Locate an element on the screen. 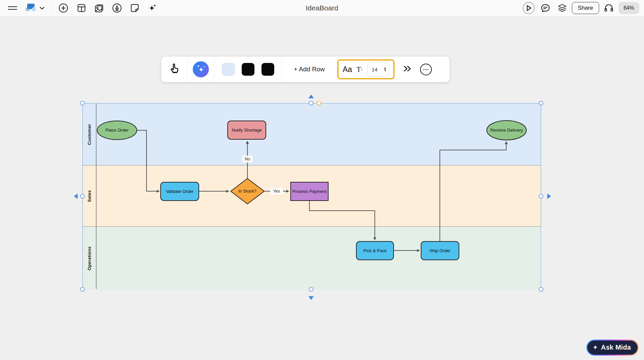 The image size is (644, 360). font-style-button: Aa is located at coordinates (347, 70).